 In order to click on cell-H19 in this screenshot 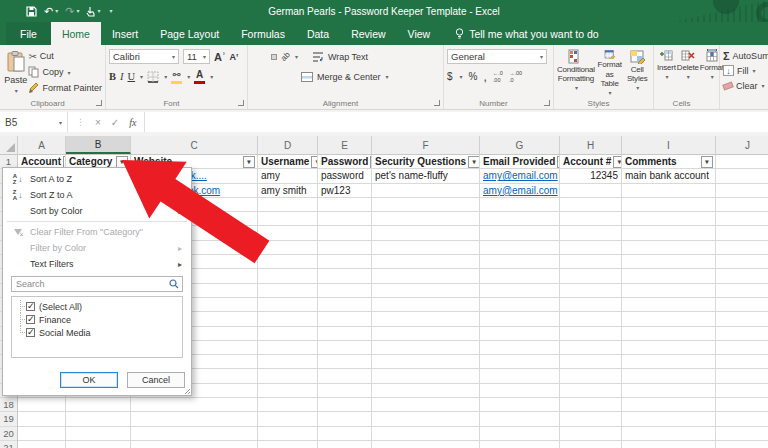, I will do `click(591, 419)`.